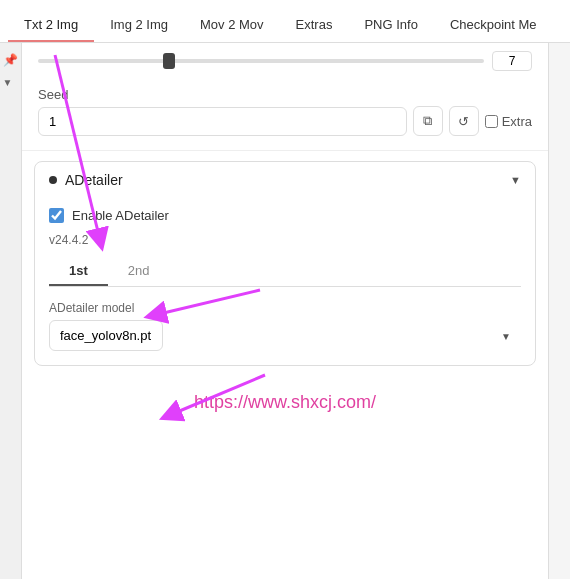 The height and width of the screenshot is (579, 570). What do you see at coordinates (285, 336) in the screenshot?
I see `model-select-row: face_yolov8n.pt` at bounding box center [285, 336].